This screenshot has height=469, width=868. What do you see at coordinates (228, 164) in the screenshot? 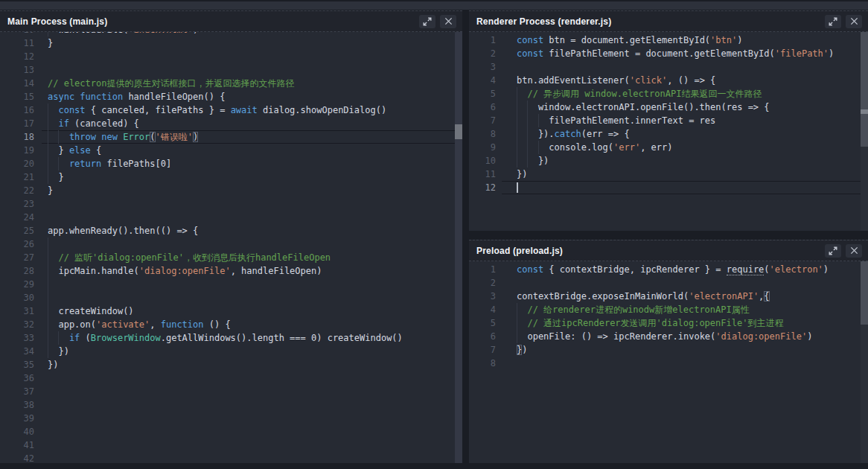
I see `code-line: 20return filePaths[0]` at bounding box center [228, 164].